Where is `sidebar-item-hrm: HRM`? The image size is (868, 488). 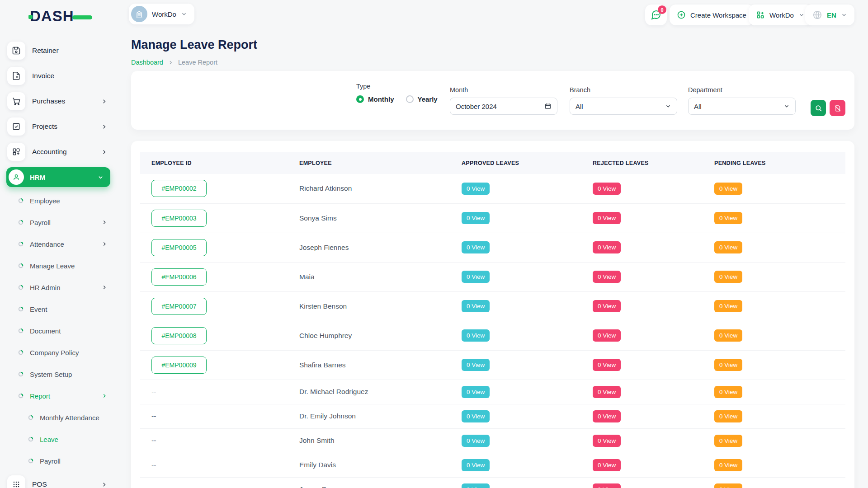
sidebar-item-hrm: HRM is located at coordinates (58, 177).